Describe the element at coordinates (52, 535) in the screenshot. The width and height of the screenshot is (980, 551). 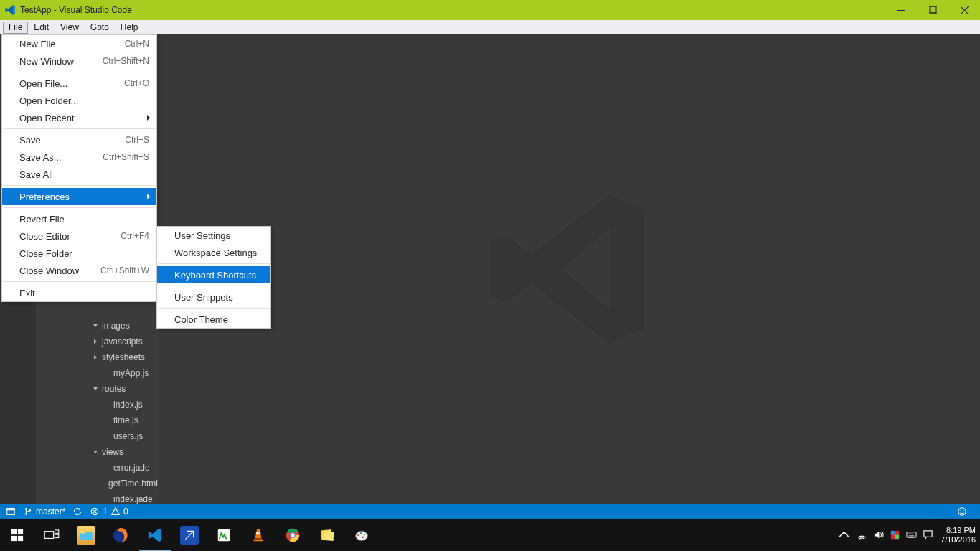
I see `task-view-button` at that location.